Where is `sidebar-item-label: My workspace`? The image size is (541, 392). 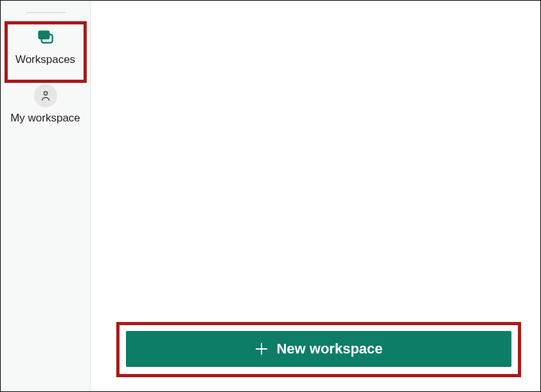 sidebar-item-label: My workspace is located at coordinates (45, 118).